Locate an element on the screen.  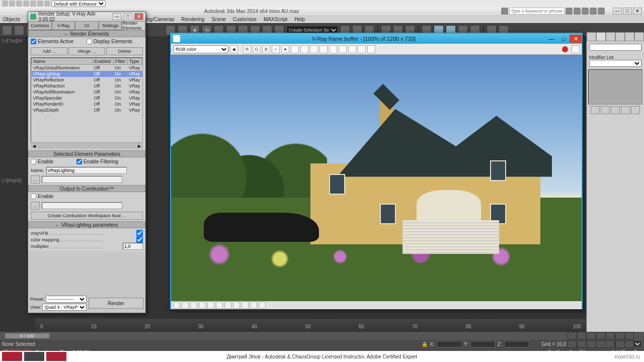
name-field is located at coordinates (87, 170).